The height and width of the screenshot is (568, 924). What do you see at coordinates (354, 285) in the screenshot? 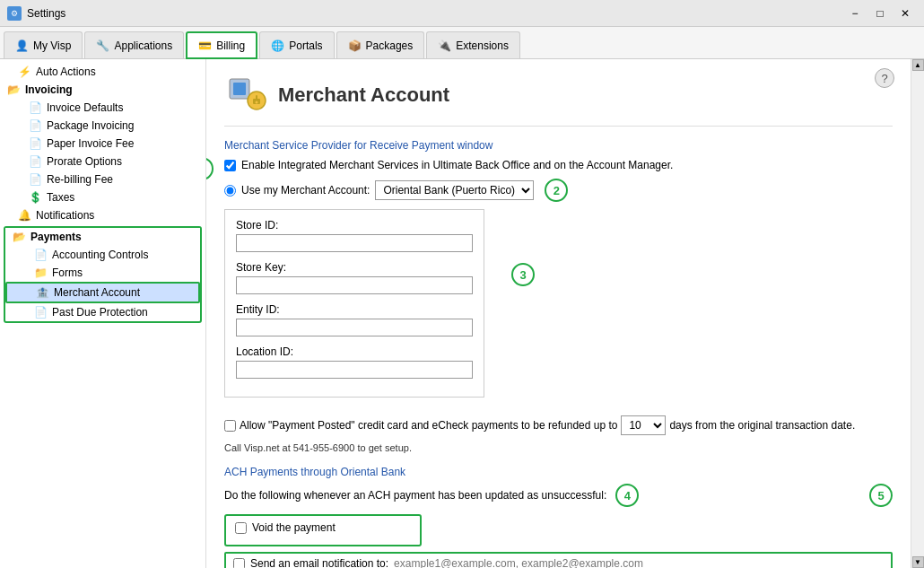
I see `store-key-input` at bounding box center [354, 285].